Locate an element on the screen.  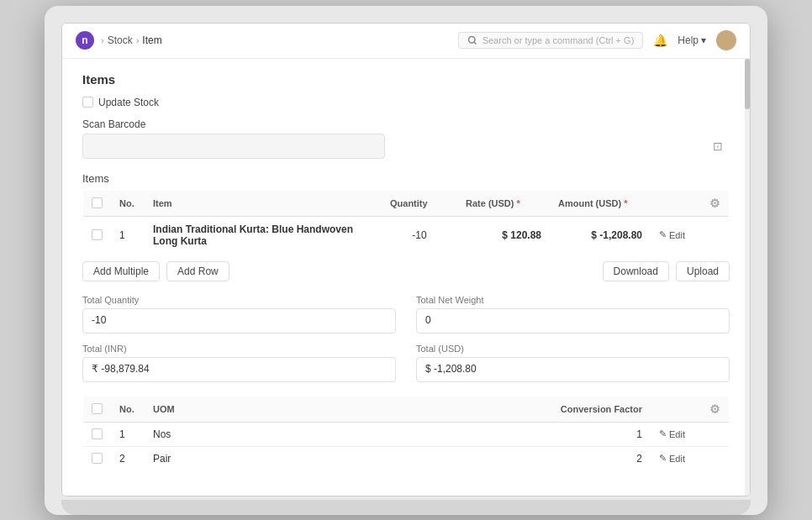
row-actions: Add Multiple Add Row Download Upload is located at coordinates (406, 271).